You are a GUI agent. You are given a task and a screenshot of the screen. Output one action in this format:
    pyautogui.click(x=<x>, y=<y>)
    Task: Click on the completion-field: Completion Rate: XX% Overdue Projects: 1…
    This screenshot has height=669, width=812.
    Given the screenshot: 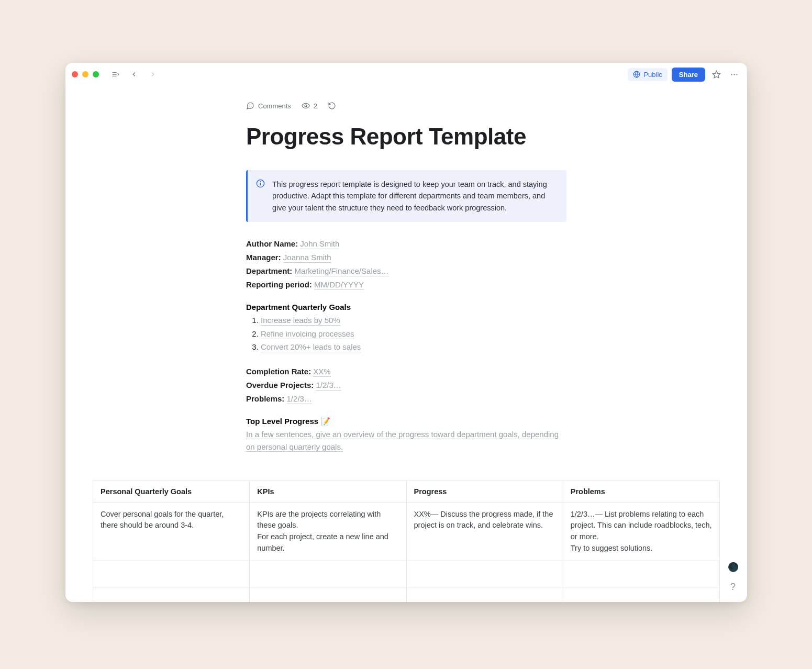 What is the action you would take?
    pyautogui.click(x=406, y=385)
    